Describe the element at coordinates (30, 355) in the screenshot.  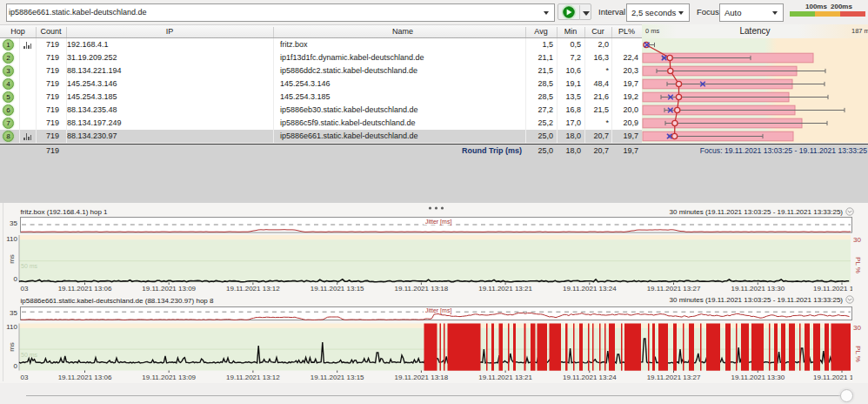
I see `svg-text: 50 ms` at that location.